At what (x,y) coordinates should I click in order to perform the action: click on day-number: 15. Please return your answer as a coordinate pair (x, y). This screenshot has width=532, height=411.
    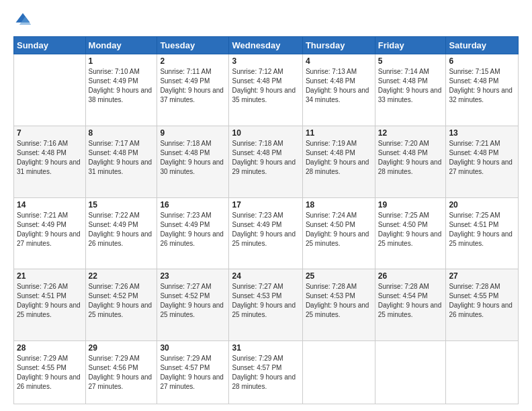
    Looking at the image, I should click on (122, 205).